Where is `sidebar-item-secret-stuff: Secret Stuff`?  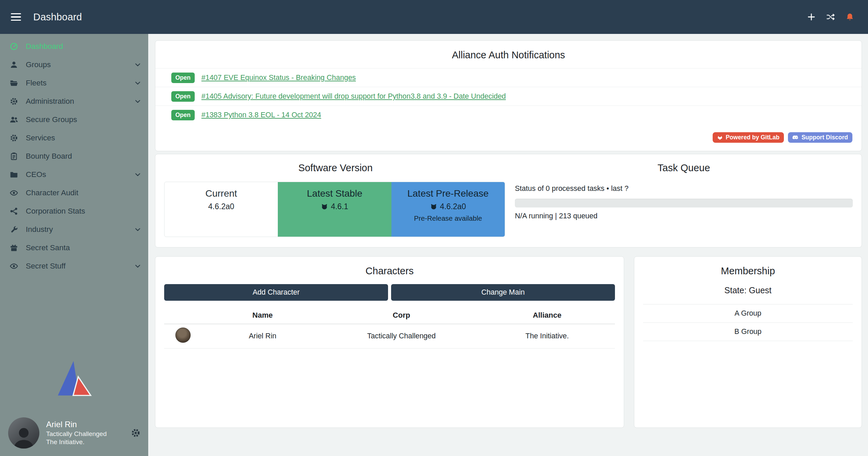
sidebar-item-secret-stuff: Secret Stuff is located at coordinates (74, 266).